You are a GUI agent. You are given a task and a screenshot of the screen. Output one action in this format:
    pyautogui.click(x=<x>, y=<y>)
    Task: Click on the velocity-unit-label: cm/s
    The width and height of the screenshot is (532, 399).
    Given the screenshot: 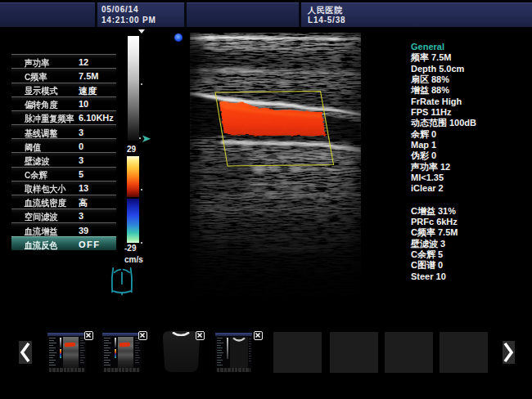 What is the action you would take?
    pyautogui.click(x=134, y=260)
    